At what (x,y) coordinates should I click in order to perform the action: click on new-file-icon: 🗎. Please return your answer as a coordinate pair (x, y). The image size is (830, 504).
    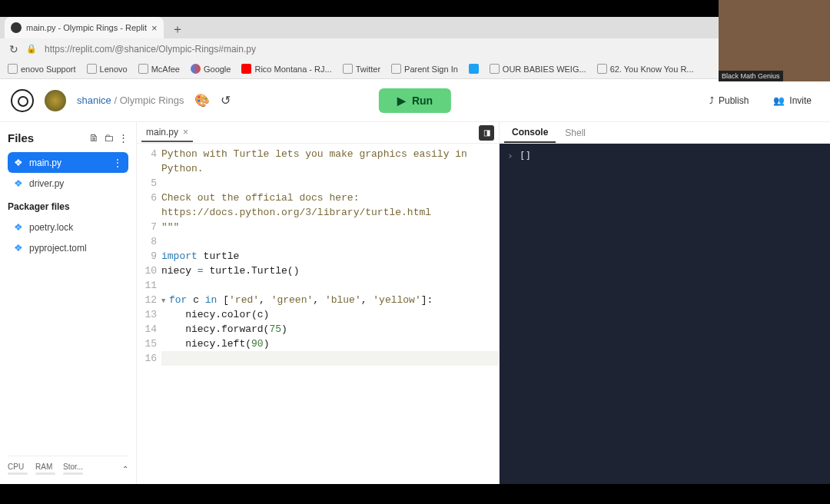
    Looking at the image, I should click on (94, 138).